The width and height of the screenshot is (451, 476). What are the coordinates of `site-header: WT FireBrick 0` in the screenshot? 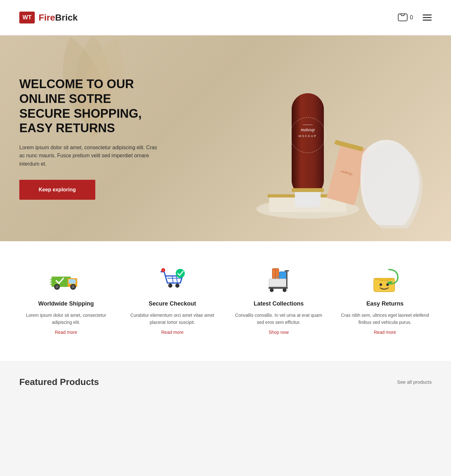 It's located at (225, 18).